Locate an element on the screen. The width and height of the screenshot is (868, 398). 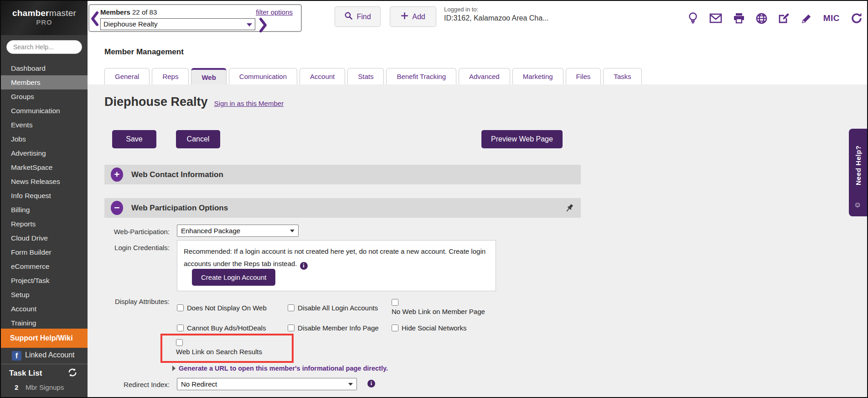
sidebar-item-billing: Billing is located at coordinates (44, 210).